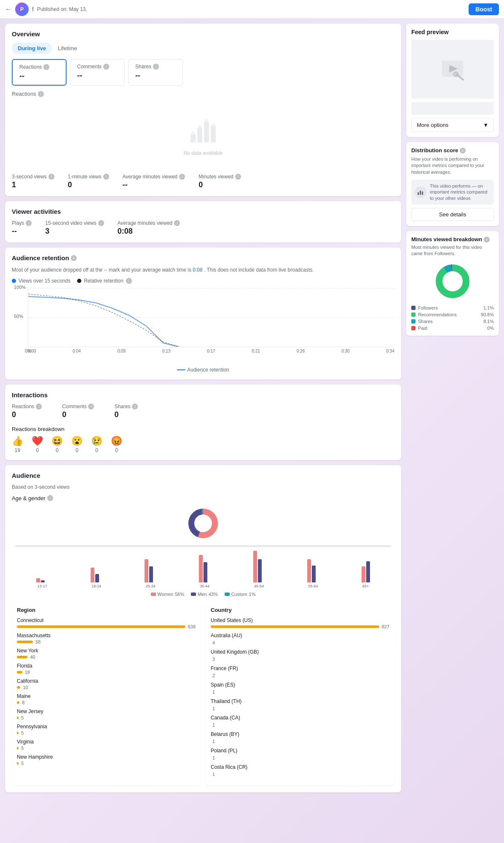 This screenshot has width=504, height=843. Describe the element at coordinates (203, 326) in the screenshot. I see `retention-chart: 100% 50% 0% 0:00 0:04 0:09 0:13` at that location.